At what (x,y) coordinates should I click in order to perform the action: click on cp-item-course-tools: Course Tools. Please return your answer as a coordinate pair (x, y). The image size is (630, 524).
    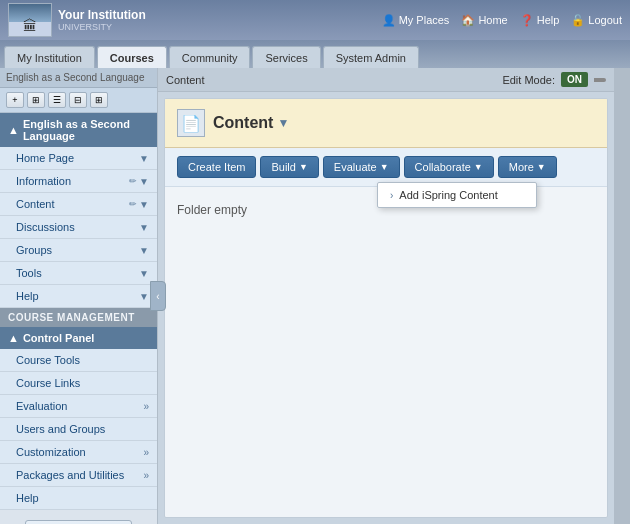
    Looking at the image, I should click on (78, 360).